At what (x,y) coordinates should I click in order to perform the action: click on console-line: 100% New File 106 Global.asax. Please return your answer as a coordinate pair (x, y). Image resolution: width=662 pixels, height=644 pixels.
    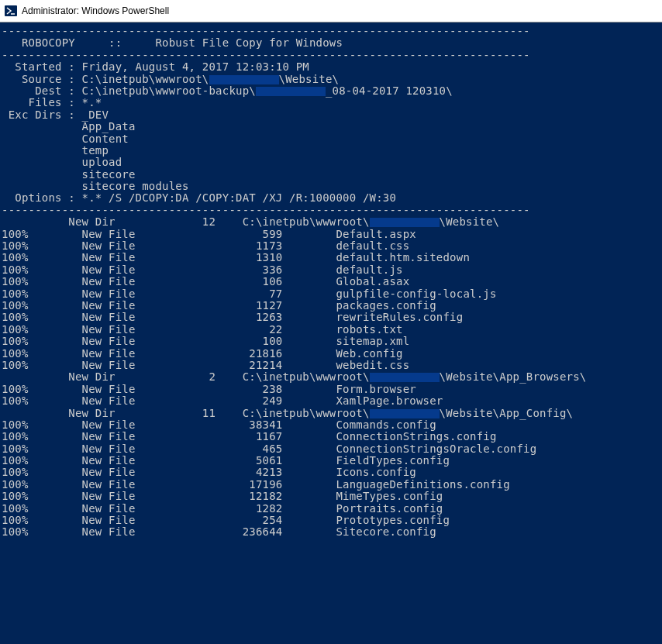
    Looking at the image, I should click on (331, 282).